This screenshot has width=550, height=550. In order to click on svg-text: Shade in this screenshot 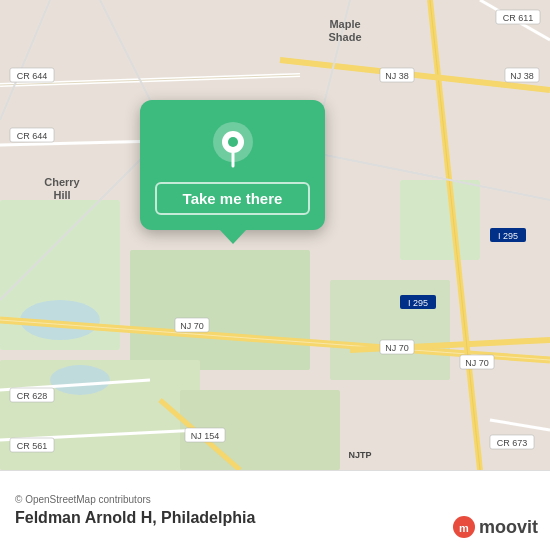, I will do `click(344, 37)`.